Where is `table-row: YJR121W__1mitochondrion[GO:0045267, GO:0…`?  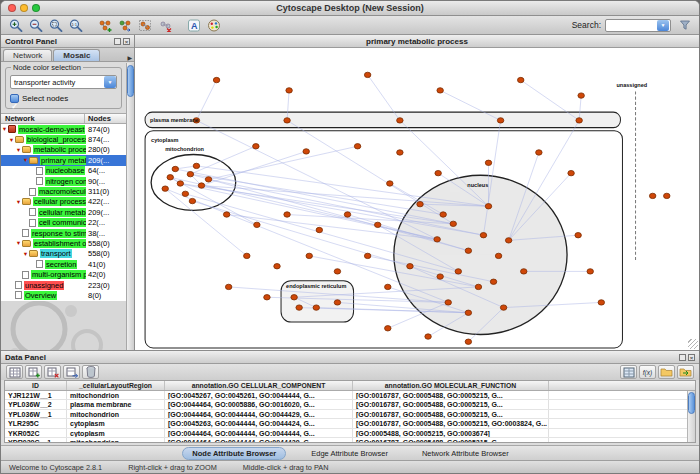 table-row: YJR121W__1mitochondrion[GO:0045267, GO:0… is located at coordinates (350, 396).